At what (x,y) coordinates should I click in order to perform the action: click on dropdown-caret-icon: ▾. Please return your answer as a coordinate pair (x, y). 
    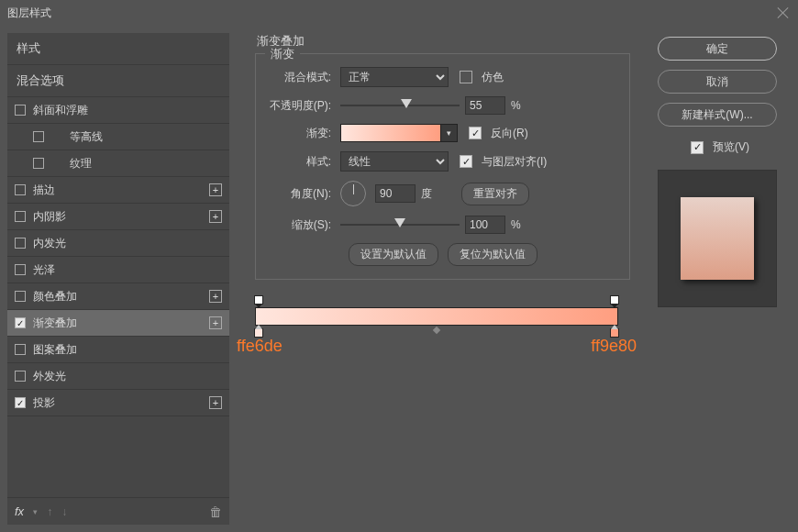
    Looking at the image, I should click on (35, 512).